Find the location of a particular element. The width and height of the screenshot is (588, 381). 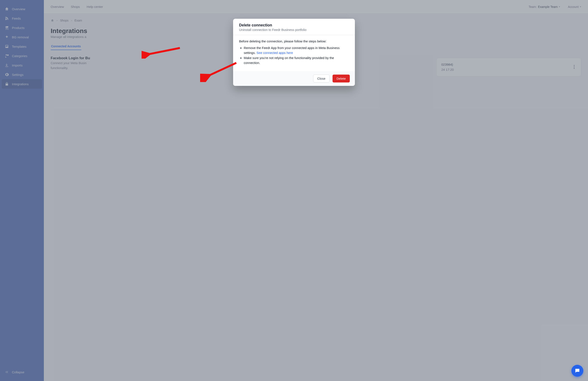

modal-step-2: Make sure you're not relying on the func… is located at coordinates (296, 60).